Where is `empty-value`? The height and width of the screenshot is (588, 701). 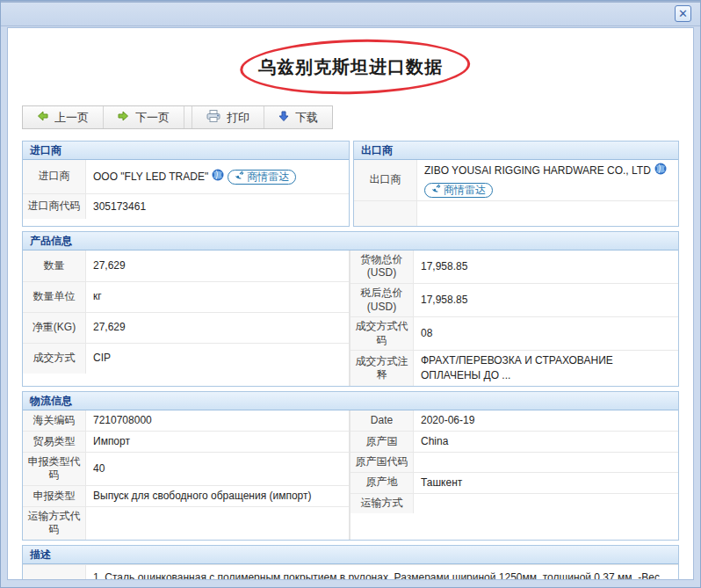
empty-value is located at coordinates (548, 214).